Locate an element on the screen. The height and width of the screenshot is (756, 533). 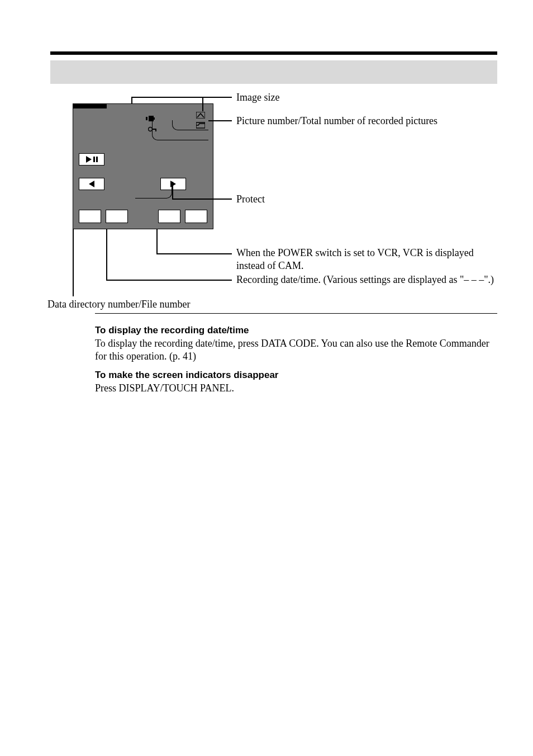
recdate-heading: To display the recording date/time is located at coordinates (296, 330).